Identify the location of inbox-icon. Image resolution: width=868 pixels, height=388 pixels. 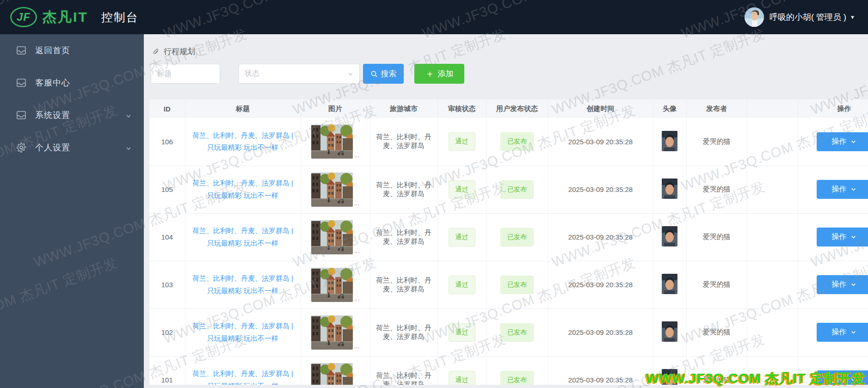
(21, 83).